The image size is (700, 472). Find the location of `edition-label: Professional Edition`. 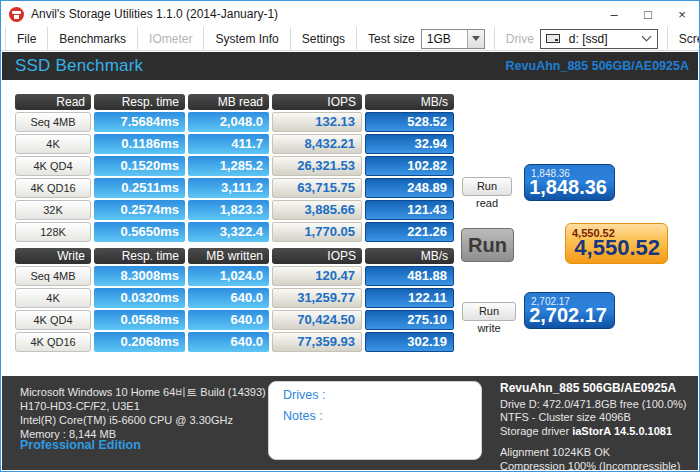

edition-label: Professional Edition is located at coordinates (80, 445).